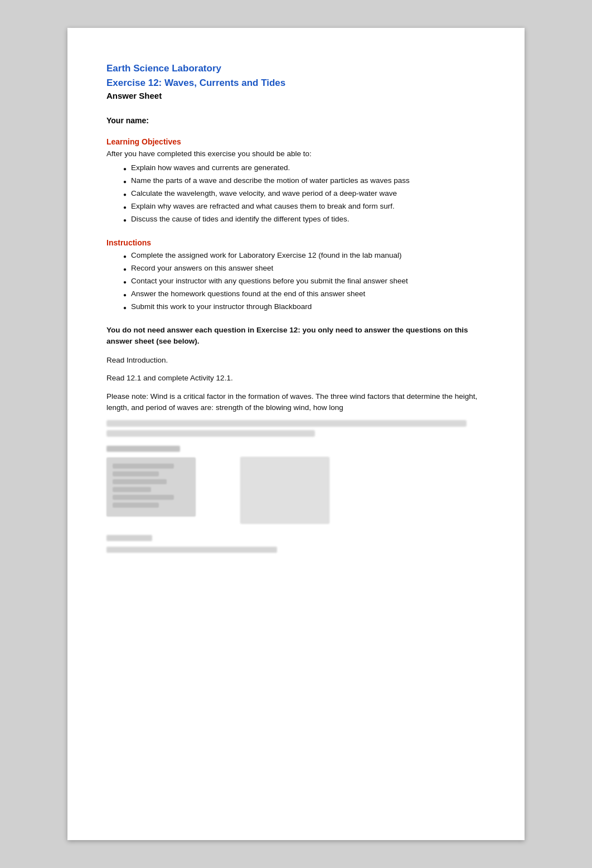  I want to click on title-line2: Exercise 12: Waves, Currents and Tides, so click(296, 83).